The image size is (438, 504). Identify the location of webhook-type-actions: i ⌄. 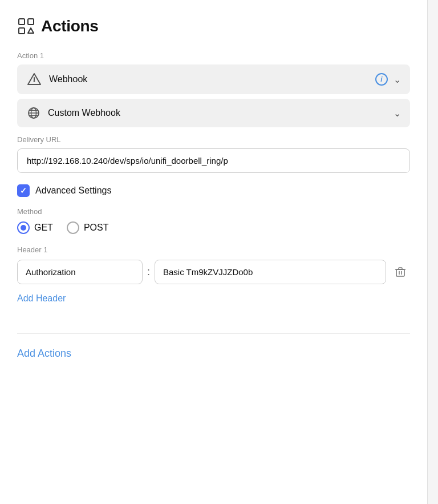
(388, 79).